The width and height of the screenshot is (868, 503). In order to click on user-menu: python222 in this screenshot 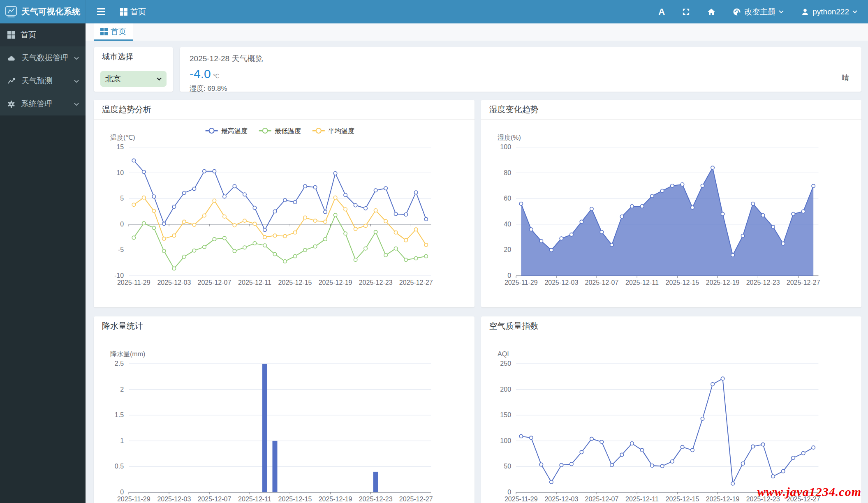, I will do `click(829, 12)`.